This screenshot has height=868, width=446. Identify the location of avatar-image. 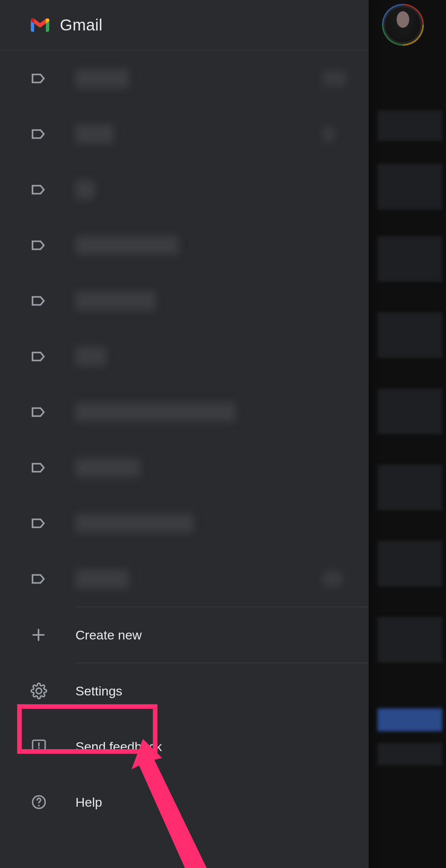
(403, 25).